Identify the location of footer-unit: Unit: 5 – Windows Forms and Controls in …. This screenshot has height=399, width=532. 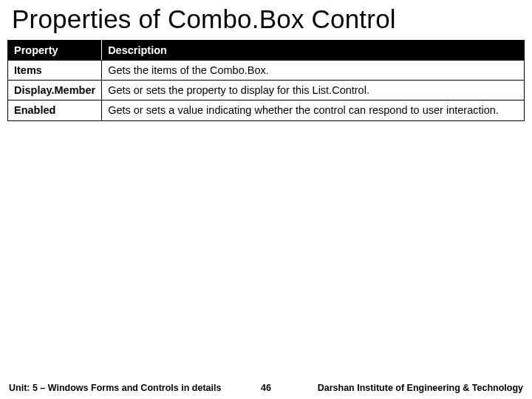
(126, 388).